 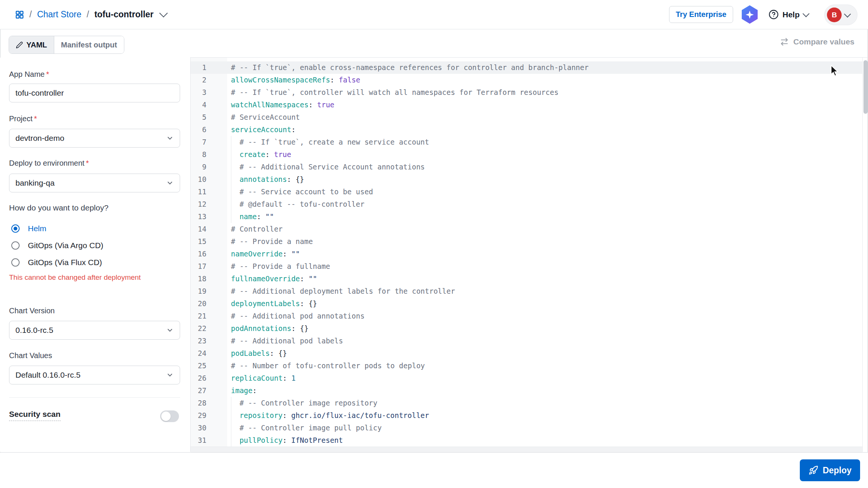 I want to click on code-line: 18fullnameOverride: "", so click(x=527, y=279).